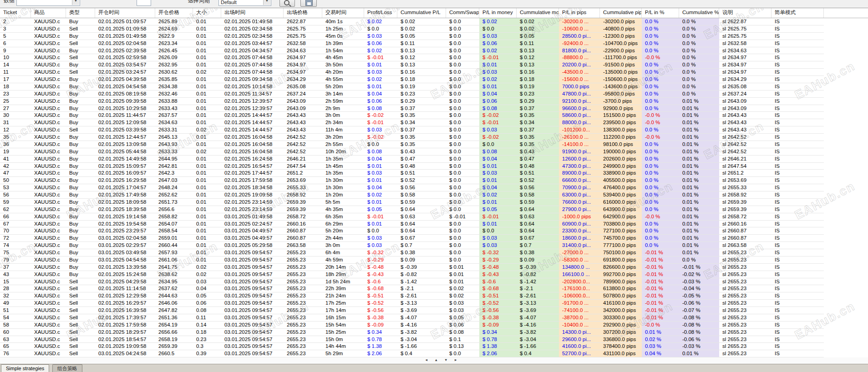 Image resolution: width=868 pixels, height=372 pixels. Describe the element at coordinates (412, 231) in the screenshot. I see `table-row: 70XAUUSD.cBuy02.01.2025 23:29:572658.540…` at that location.